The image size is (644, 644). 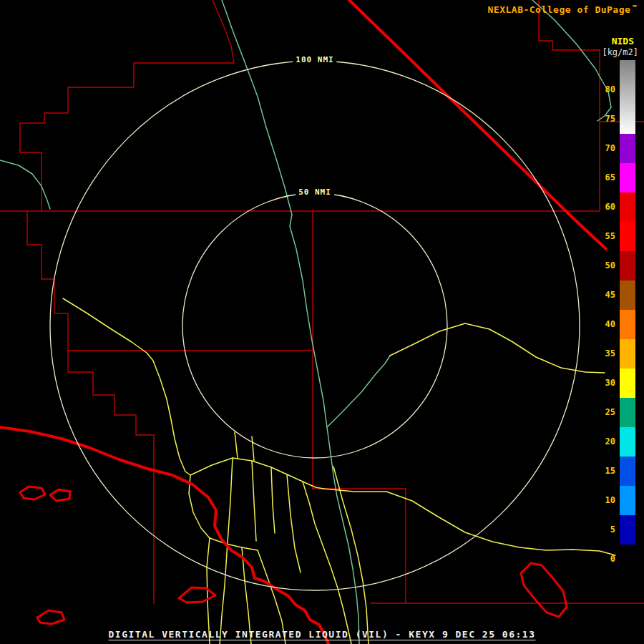 I want to click on colorbar-tick: 35, so click(x=605, y=353).